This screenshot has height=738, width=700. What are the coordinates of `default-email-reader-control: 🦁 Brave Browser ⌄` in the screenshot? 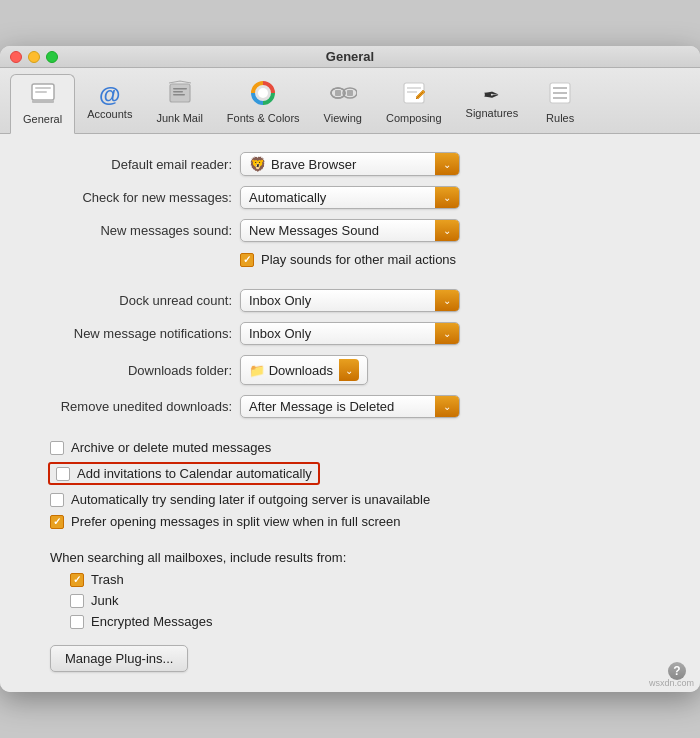 It's located at (460, 164).